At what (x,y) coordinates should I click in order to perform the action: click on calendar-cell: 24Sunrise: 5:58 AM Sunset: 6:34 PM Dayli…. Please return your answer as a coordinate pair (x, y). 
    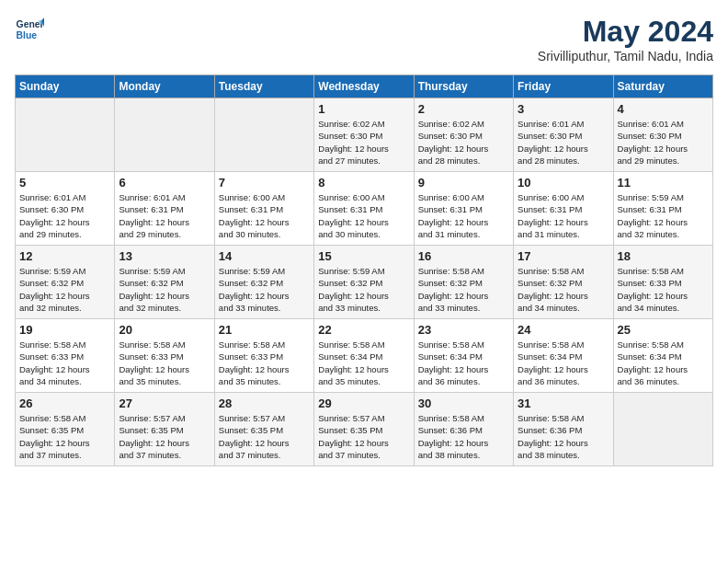
    Looking at the image, I should click on (563, 356).